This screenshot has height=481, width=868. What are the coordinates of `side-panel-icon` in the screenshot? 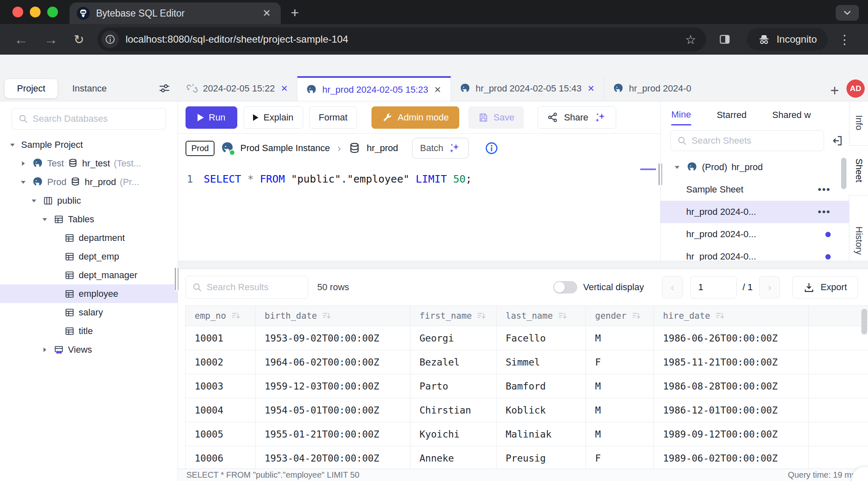 It's located at (725, 39).